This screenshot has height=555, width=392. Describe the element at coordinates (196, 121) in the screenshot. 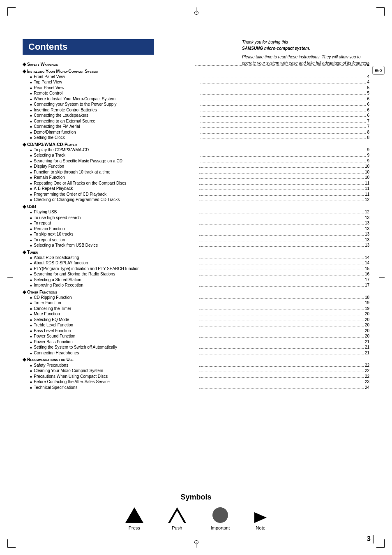

I see `toc-item: ■Connecting to an External Source7` at that location.